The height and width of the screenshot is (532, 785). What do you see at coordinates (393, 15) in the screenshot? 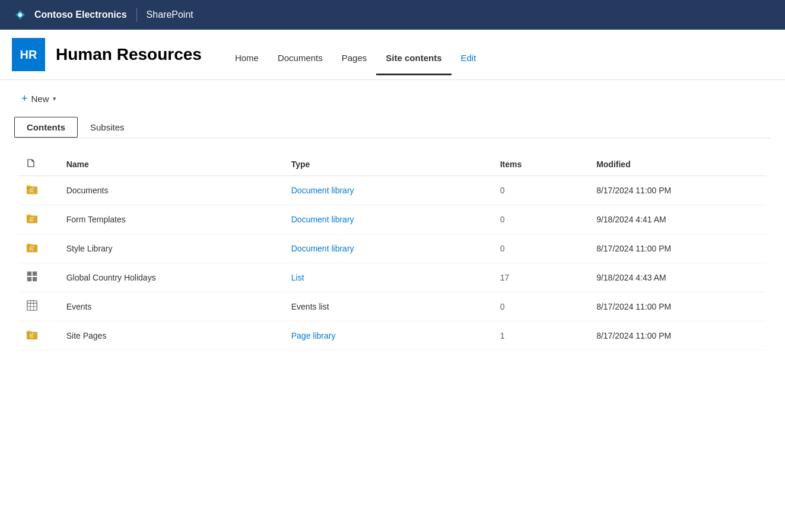
I see `top-navigation-bar: Contoso Electronics SharePoint` at bounding box center [393, 15].